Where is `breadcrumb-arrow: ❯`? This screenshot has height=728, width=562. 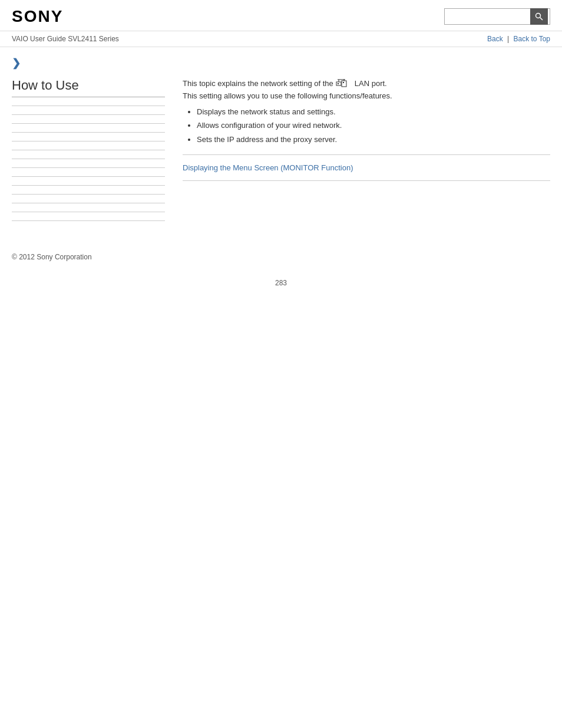
breadcrumb-arrow: ❯ is located at coordinates (281, 60).